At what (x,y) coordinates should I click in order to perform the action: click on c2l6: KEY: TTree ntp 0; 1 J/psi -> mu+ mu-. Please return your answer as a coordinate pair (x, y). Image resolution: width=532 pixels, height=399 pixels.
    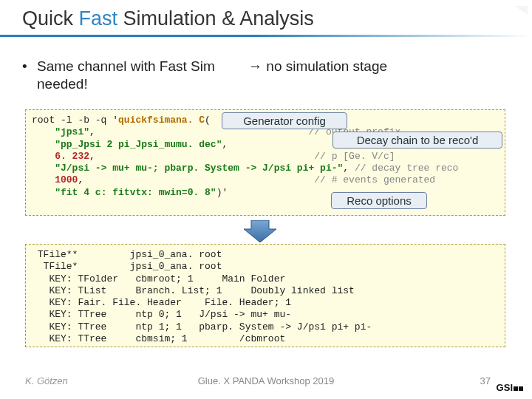
    Looking at the image, I should click on (161, 315).